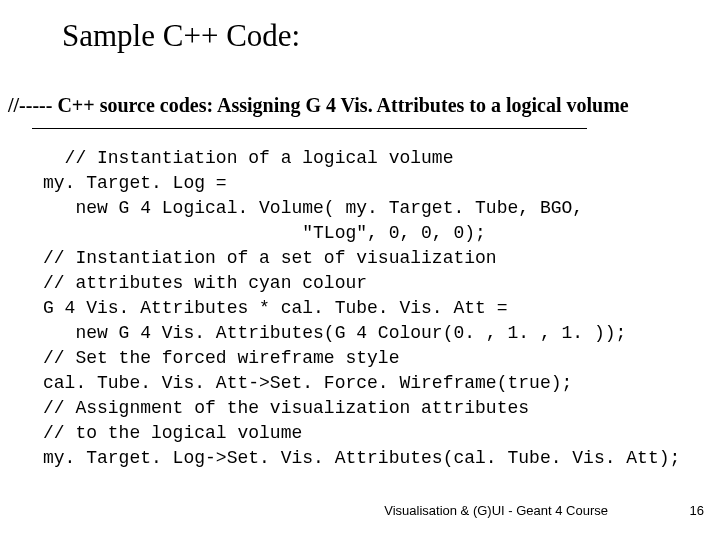 Image resolution: width=720 pixels, height=540 pixels. What do you see at coordinates (135, 183) in the screenshot?
I see `code-line: my. Target. Log =` at bounding box center [135, 183].